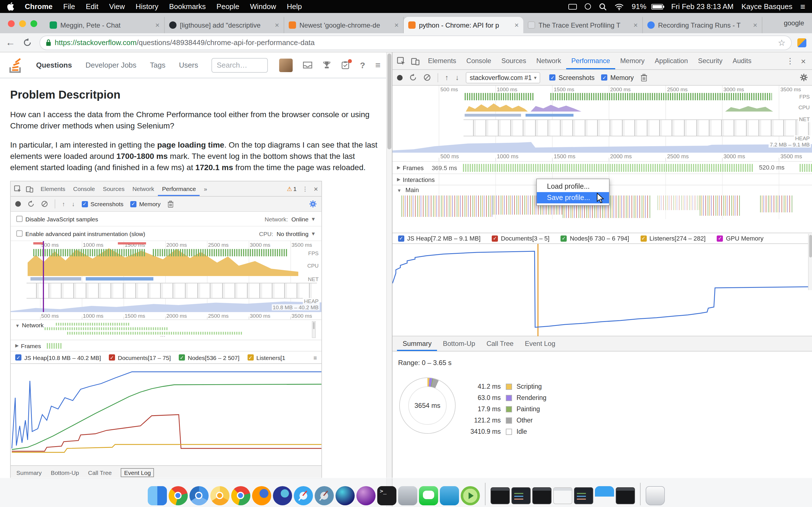  Describe the element at coordinates (39, 7) in the screenshot. I see `menubar-app-name: Chrome` at that location.